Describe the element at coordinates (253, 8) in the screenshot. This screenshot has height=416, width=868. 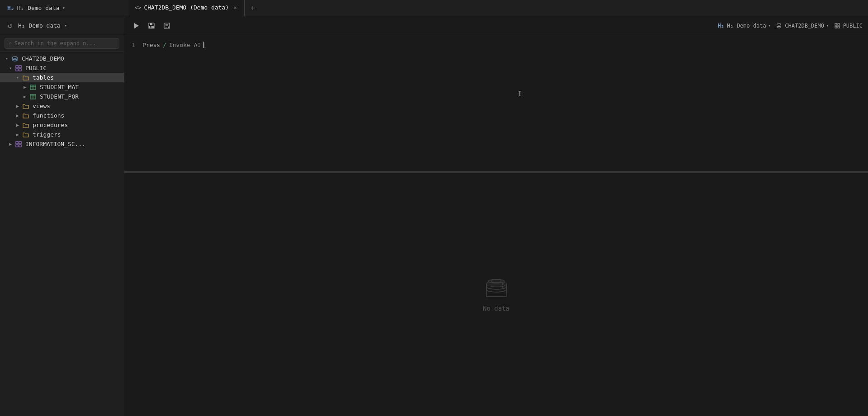
I see `new-tab-button: +` at that location.